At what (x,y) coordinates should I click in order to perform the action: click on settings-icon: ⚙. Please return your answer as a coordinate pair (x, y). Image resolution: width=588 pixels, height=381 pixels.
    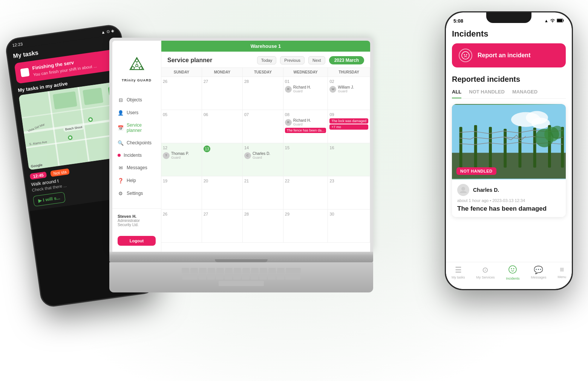
    Looking at the image, I should click on (121, 193).